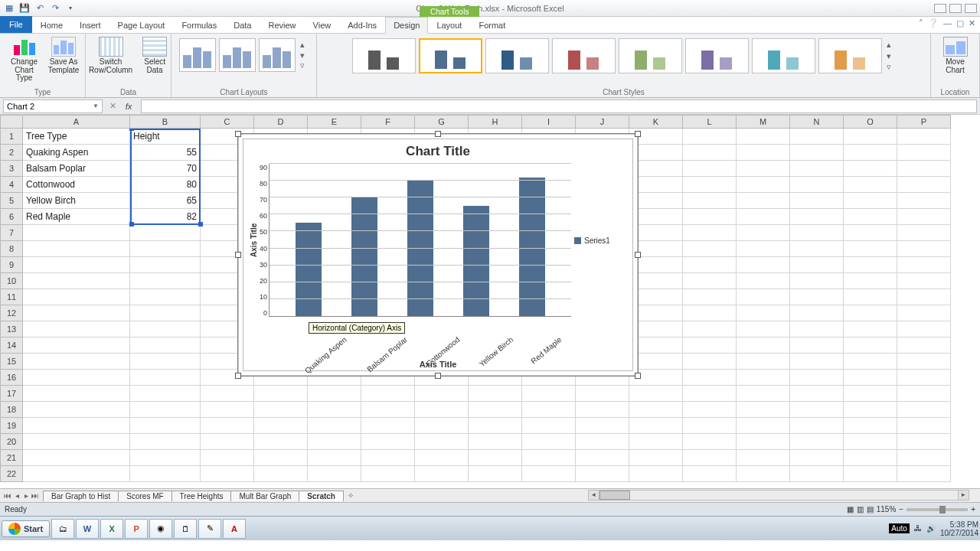  Describe the element at coordinates (40, 8) in the screenshot. I see `undo-icon: ↶` at that location.